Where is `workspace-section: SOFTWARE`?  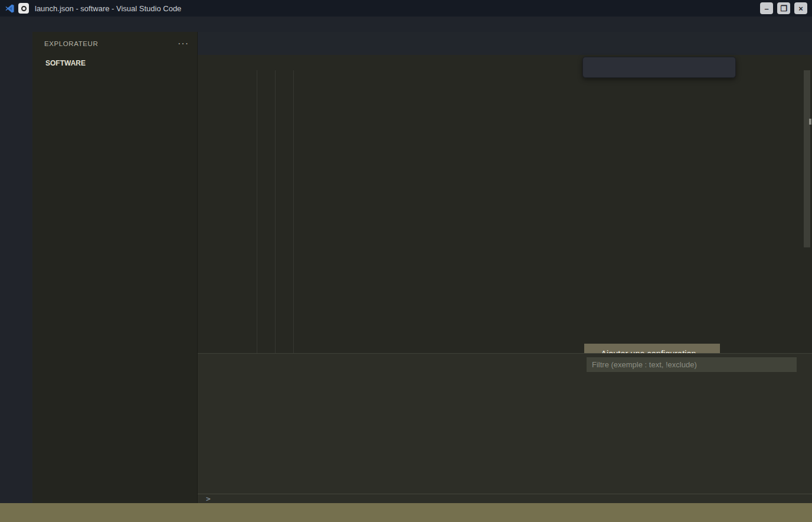 workspace-section: SOFTWARE is located at coordinates (114, 63).